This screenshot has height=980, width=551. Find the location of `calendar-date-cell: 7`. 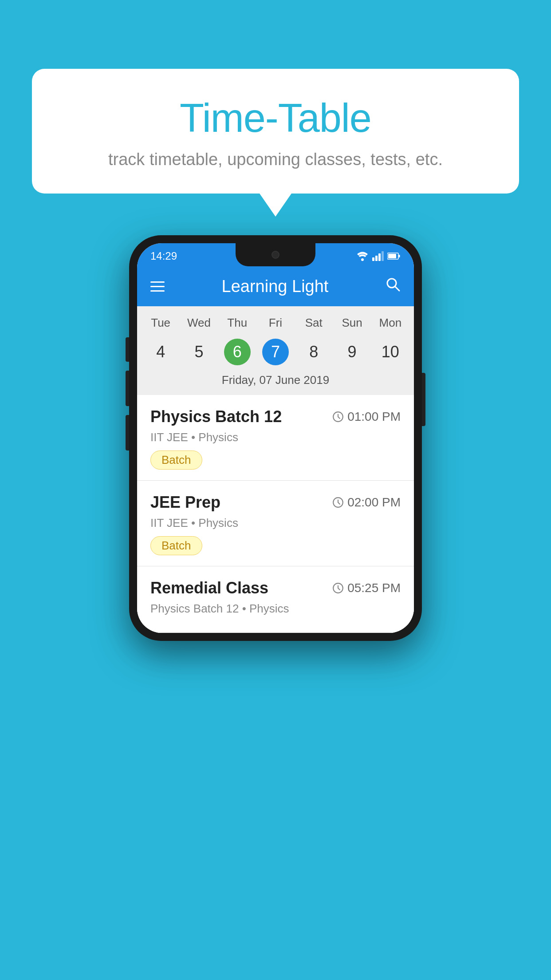

calendar-date-cell: 7 is located at coordinates (276, 352).